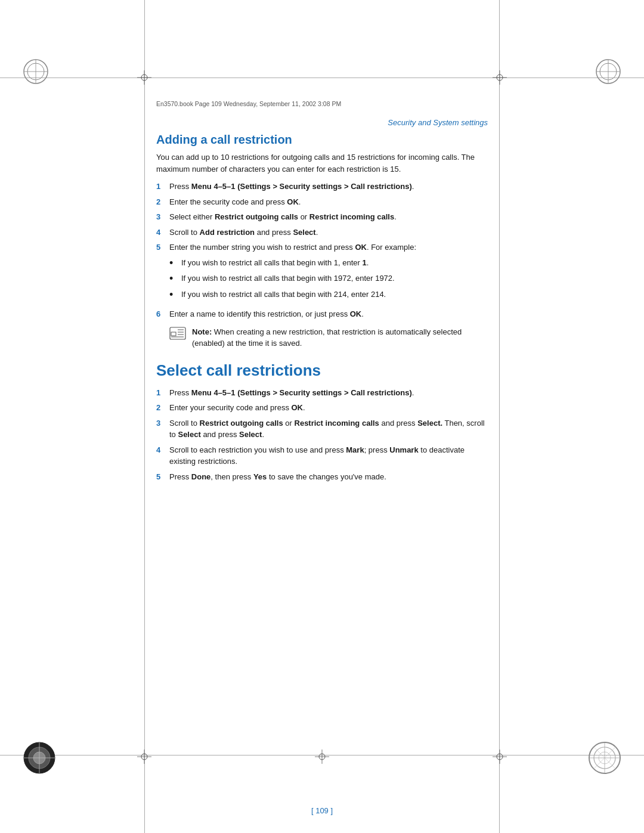 This screenshot has height=833, width=644. What do you see at coordinates (163, 247) in the screenshot?
I see `step-5-num: 5` at bounding box center [163, 247].